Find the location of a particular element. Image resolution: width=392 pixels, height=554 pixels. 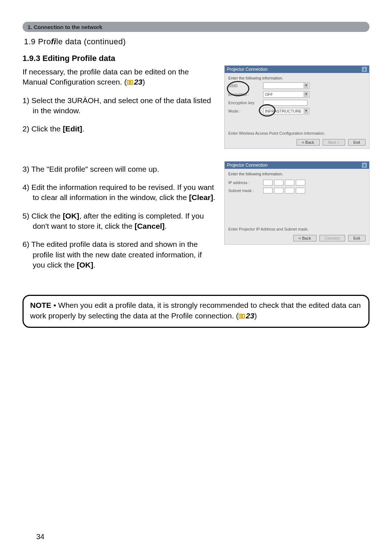

subnet-mask-label: Subnet mask : is located at coordinates (245, 191).